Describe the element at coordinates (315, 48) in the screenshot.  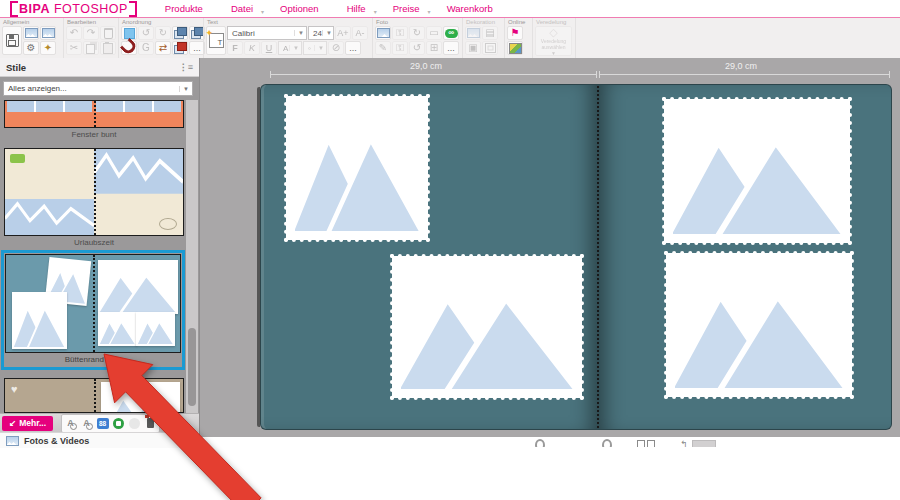
I see `text-background-select: ◦▼` at that location.